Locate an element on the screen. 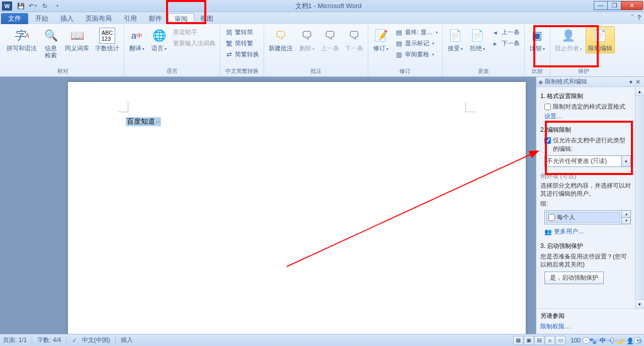  taskpane-body: 1. 格式设置限制 限制对选定的样式设置格式 设置… 2. 编辑限制 仅允许在文… is located at coordinates (586, 198).